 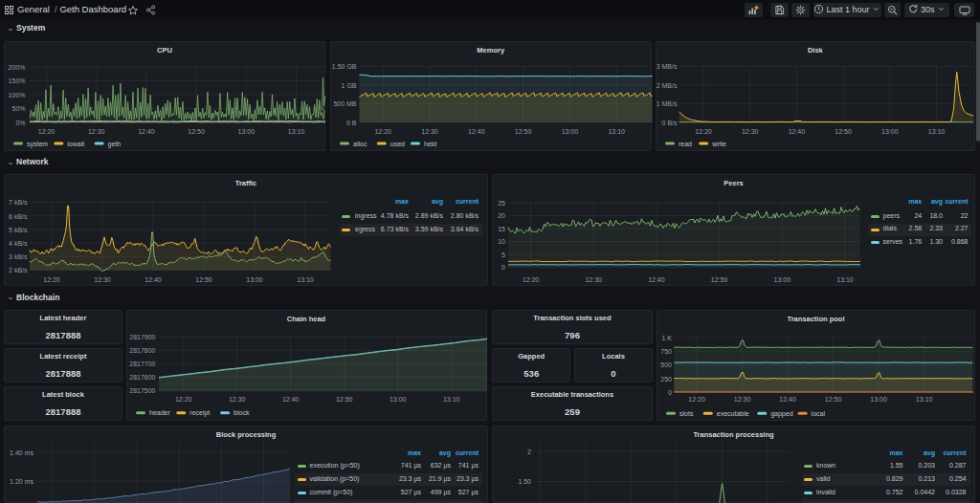 I want to click on svg-text: 10, so click(x=501, y=241).